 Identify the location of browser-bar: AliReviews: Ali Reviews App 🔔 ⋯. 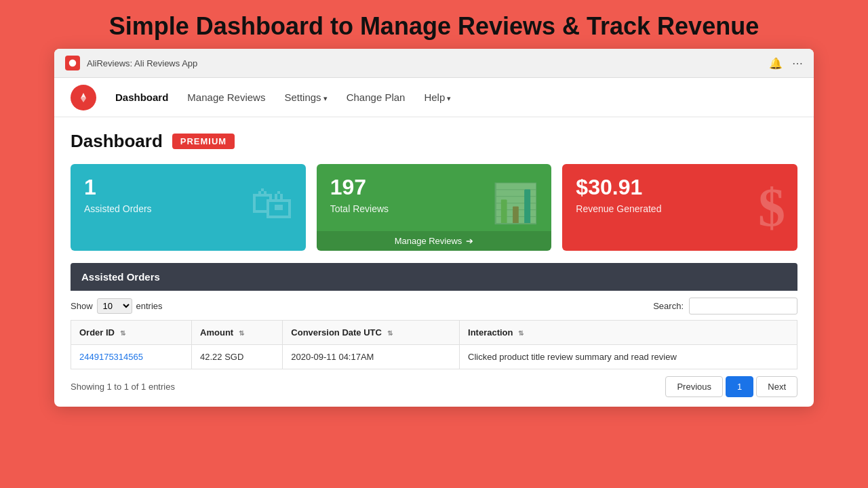
(434, 64).